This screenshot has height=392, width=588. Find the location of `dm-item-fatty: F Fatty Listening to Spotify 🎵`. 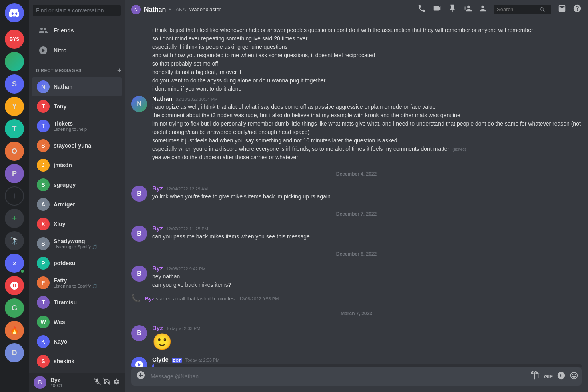

dm-item-fatty: F Fatty Listening to Spotify 🎵 is located at coordinates (77, 283).